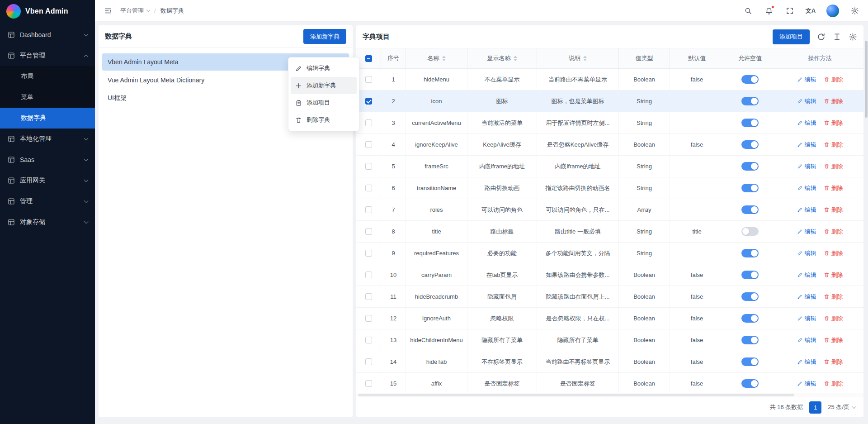 The image size is (868, 424). What do you see at coordinates (324, 86) in the screenshot?
I see `context-menu-add-dictionary: 添加新字典` at bounding box center [324, 86].